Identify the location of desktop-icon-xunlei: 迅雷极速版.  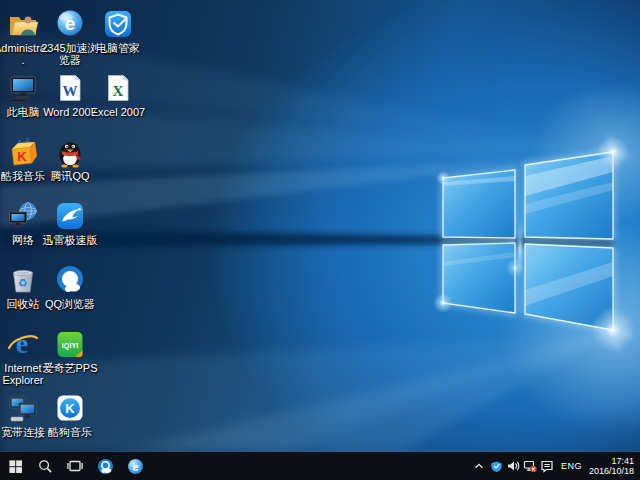
(70, 223).